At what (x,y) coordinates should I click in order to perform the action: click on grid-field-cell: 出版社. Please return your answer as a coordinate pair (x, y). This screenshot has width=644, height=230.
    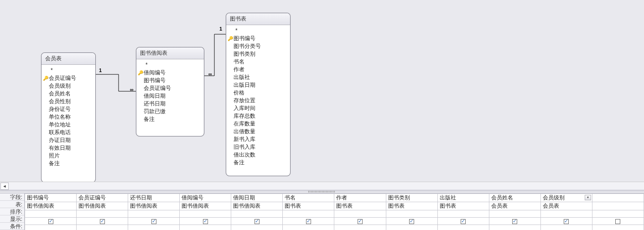
    Looking at the image, I should click on (463, 198).